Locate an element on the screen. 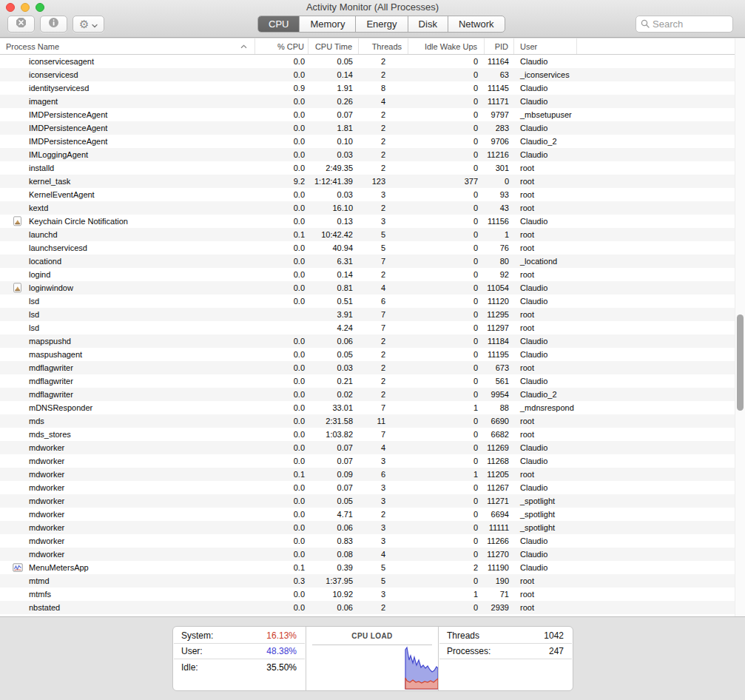  table-row: kernel_task 9.2 1:12:41.39 123 377 0 roo… is located at coordinates (373, 181).